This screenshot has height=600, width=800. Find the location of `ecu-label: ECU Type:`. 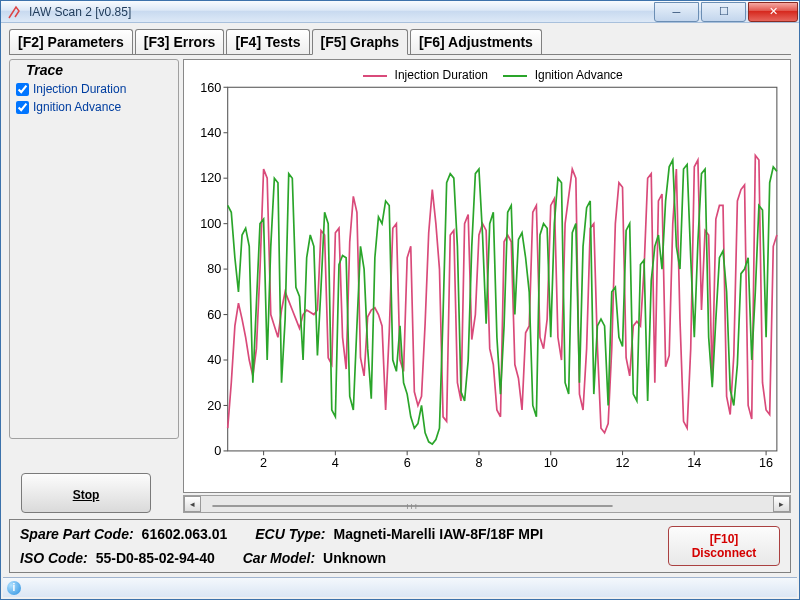

ecu-label: ECU Type: is located at coordinates (290, 534).